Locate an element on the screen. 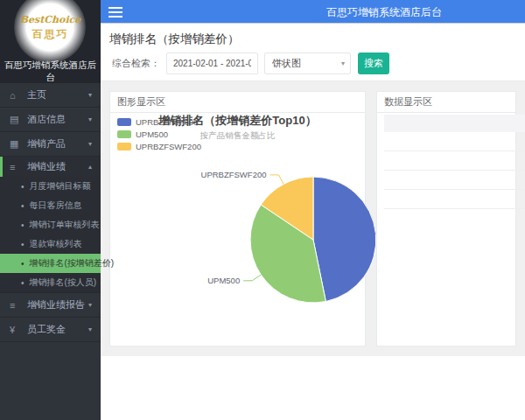 This screenshot has height=420, width=525. chart-card-title: 图形显示区 is located at coordinates (238, 102).